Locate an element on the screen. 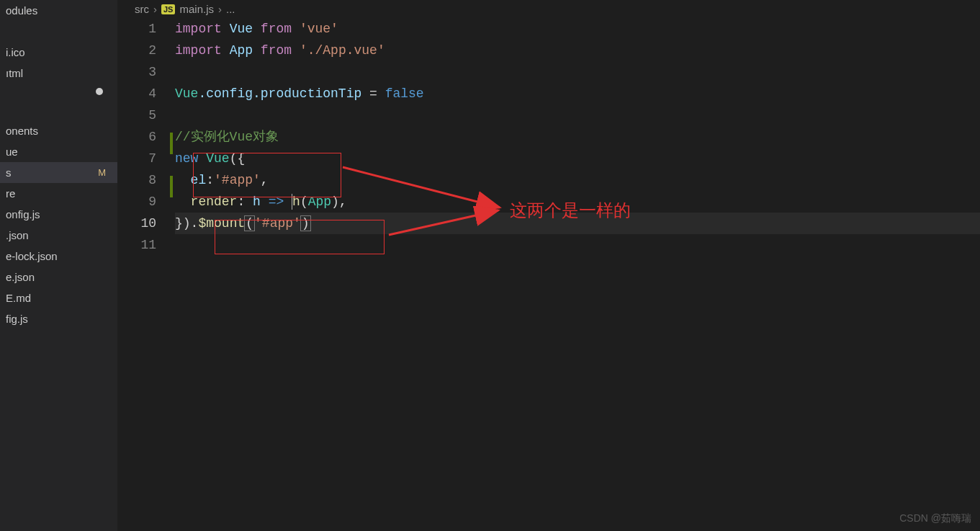 The image size is (980, 531). sidebar-item-label: ıtml is located at coordinates (14, 73).